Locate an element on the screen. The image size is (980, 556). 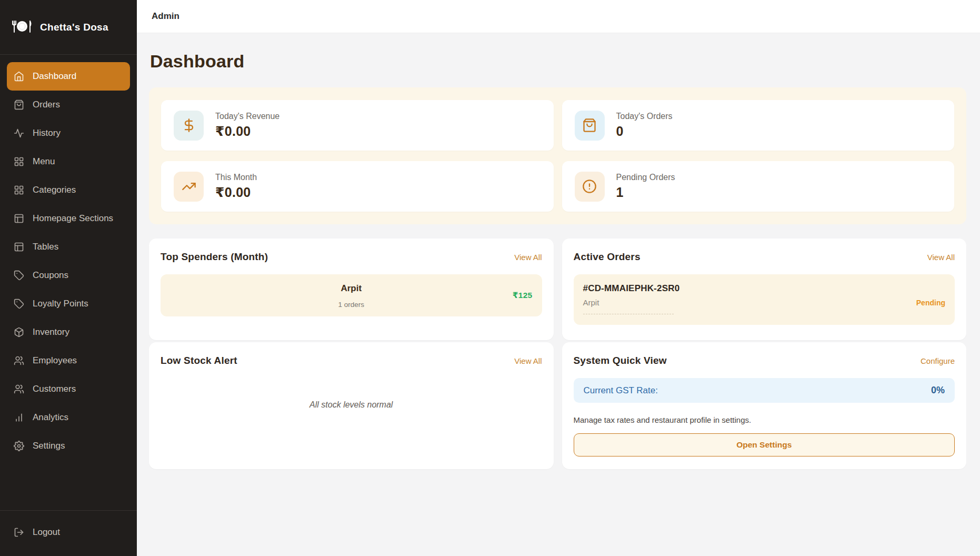
sidebar-item-label: Homepage Sections is located at coordinates (73, 219).